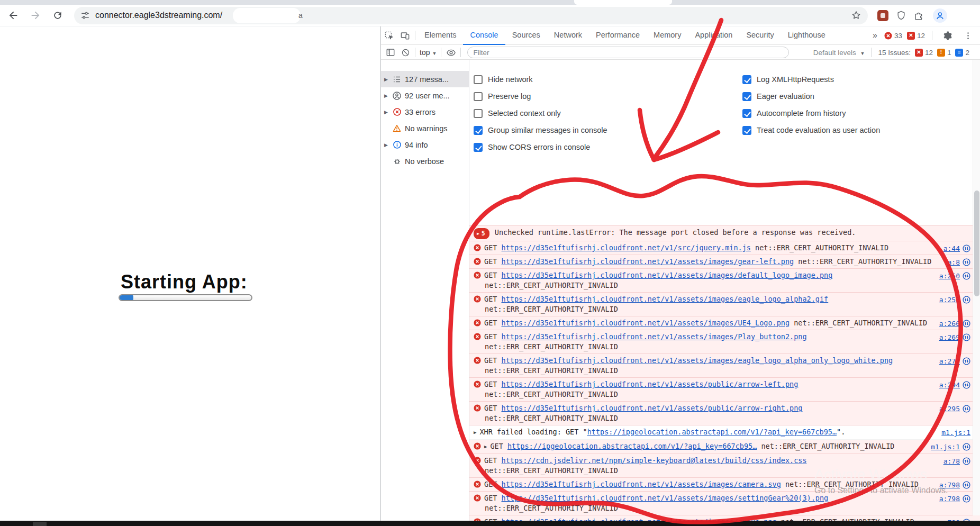 This screenshot has height=526, width=980. What do you see at coordinates (618, 36) in the screenshot?
I see `tab-performance: Performance` at bounding box center [618, 36].